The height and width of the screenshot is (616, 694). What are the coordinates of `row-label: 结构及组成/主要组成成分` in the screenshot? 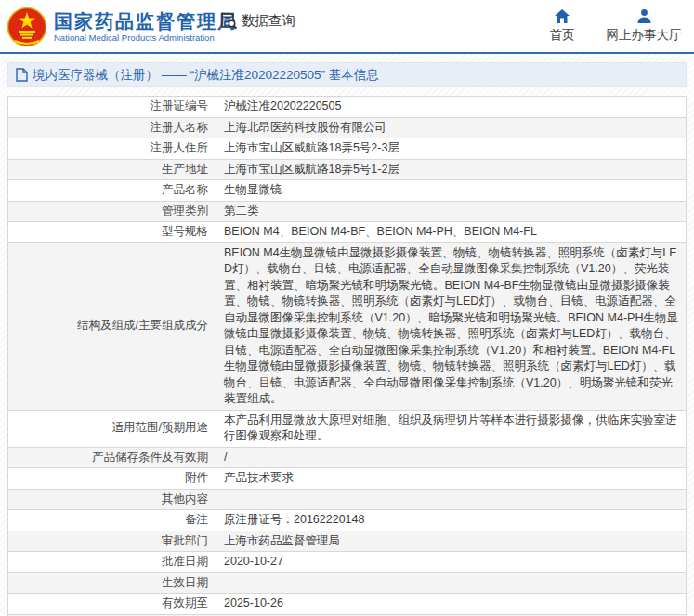 It's located at (112, 326).